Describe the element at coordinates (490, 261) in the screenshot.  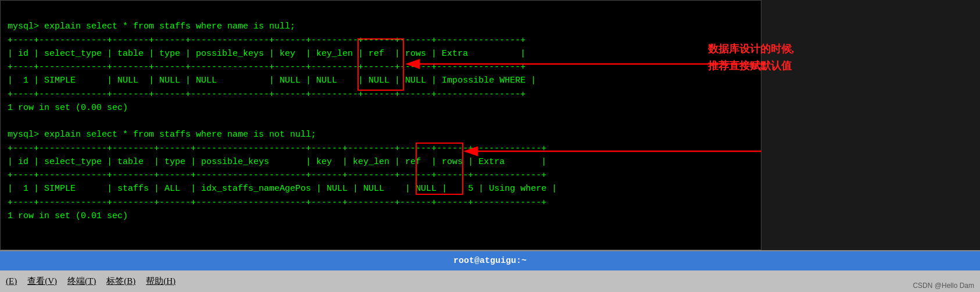
I see `title-bar: root@atguigu:~` at that location.